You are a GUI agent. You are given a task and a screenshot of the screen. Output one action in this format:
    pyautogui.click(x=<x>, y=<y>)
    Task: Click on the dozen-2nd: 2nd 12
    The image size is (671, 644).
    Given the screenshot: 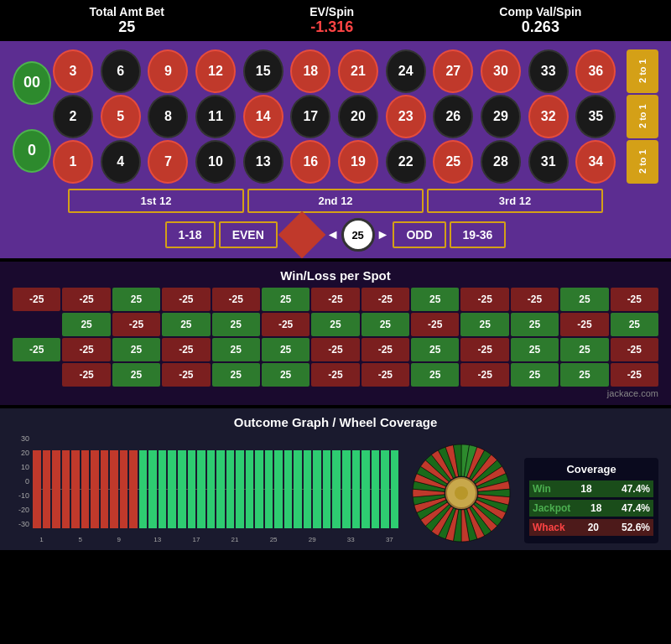 What is the action you would take?
    pyautogui.click(x=336, y=201)
    